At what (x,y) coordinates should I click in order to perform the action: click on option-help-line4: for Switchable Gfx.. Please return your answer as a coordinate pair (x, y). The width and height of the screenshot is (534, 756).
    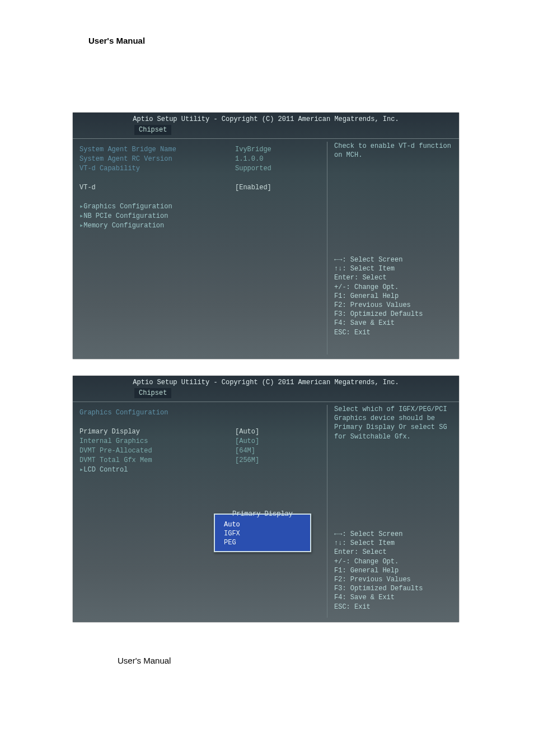
    Looking at the image, I should click on (394, 437).